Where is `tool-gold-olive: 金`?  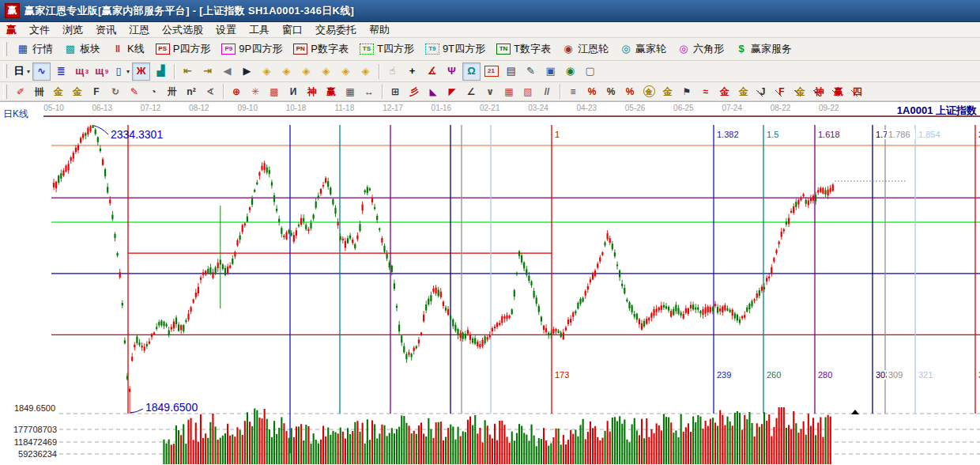
tool-gold-olive: 金 is located at coordinates (744, 92).